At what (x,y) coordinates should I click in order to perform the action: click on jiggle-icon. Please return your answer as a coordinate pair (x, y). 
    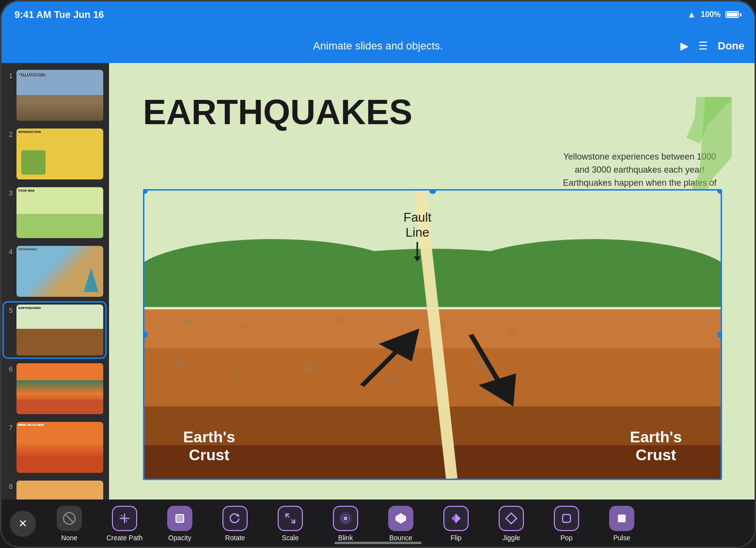
    Looking at the image, I should click on (511, 518).